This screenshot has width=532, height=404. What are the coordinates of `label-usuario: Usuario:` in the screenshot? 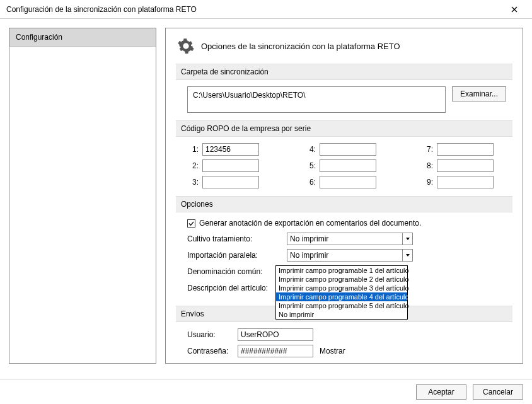 It's located at (209, 335).